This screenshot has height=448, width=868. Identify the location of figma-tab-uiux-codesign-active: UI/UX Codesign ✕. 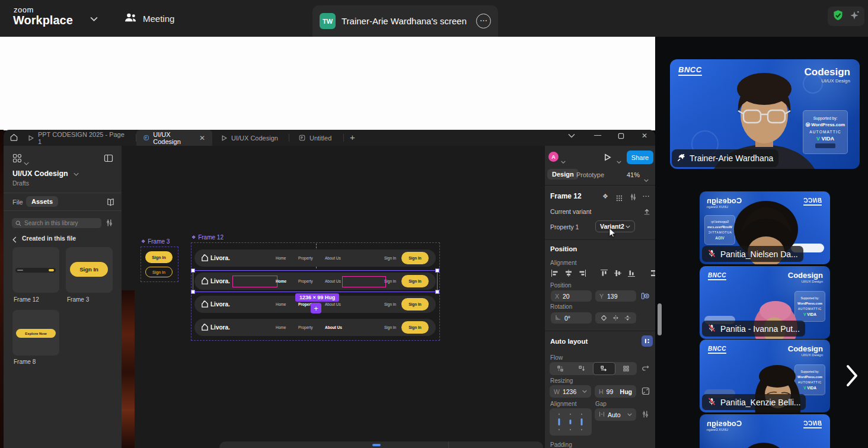
(174, 137).